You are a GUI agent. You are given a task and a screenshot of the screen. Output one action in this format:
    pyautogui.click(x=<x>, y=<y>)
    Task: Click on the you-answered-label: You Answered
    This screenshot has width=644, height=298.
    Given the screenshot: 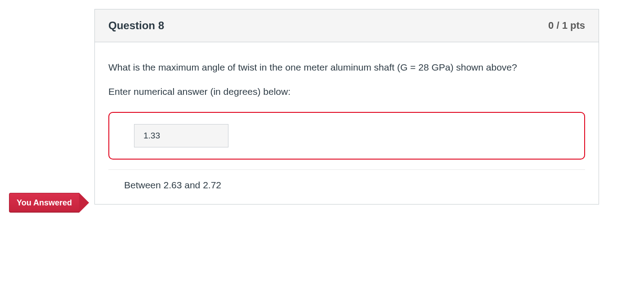 What is the action you would take?
    pyautogui.click(x=44, y=203)
    